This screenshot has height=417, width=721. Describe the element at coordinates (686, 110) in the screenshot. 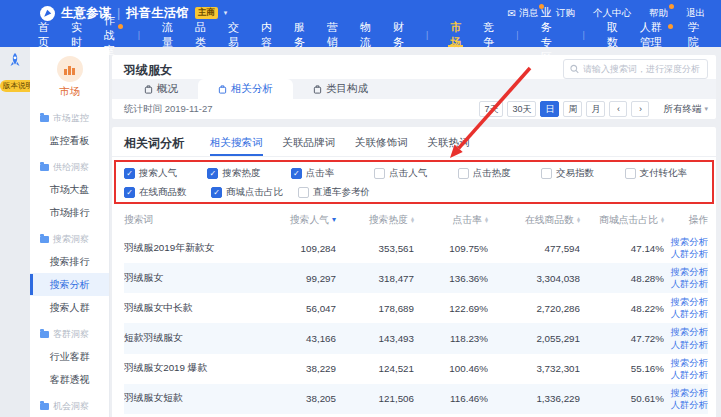

I see `terminal-filter: 所有终端▾` at that location.